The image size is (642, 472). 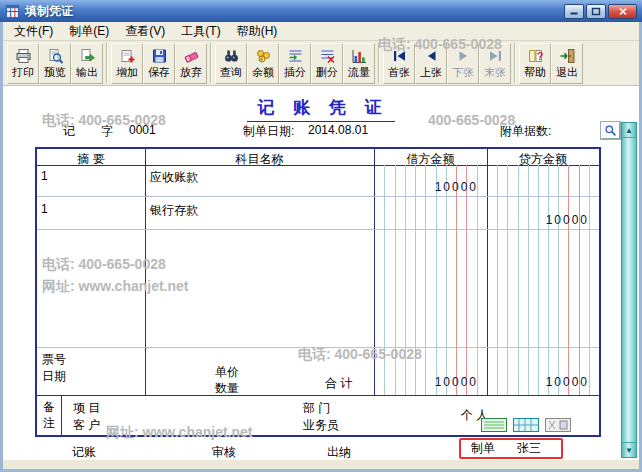 What do you see at coordinates (87, 64) in the screenshot?
I see `toolbar-button-output: 输出` at bounding box center [87, 64].